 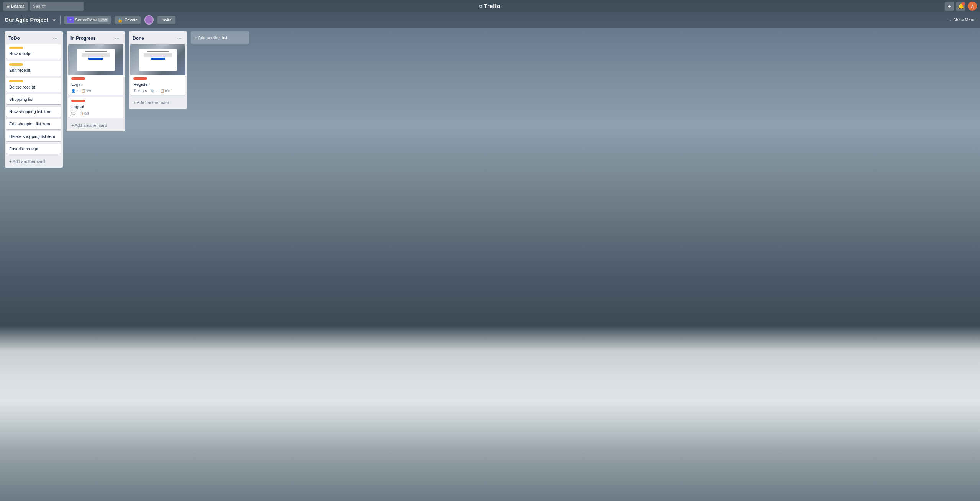 What do you see at coordinates (96, 81) in the screenshot?
I see `list-inprogress: In Progress ··· Login👤2📋9/9Logout💬📋0/3+ …` at bounding box center [96, 81].